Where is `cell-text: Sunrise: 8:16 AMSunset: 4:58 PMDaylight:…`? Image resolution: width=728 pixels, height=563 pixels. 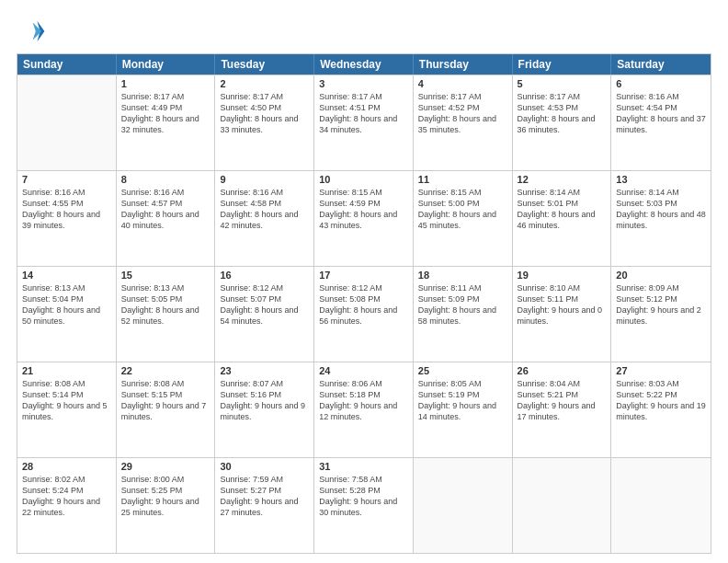 cell-text: Sunrise: 8:16 AMSunset: 4:58 PMDaylight:… is located at coordinates (265, 210).